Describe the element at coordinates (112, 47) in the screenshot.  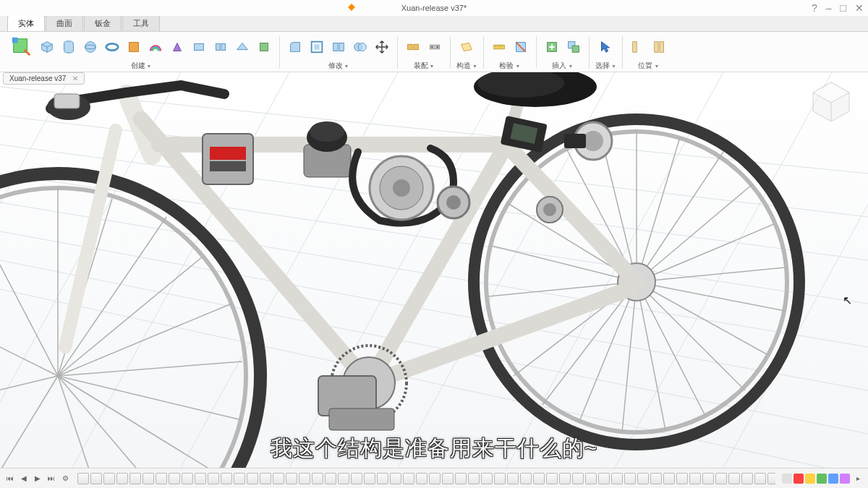
I see `torus-icon` at that location.